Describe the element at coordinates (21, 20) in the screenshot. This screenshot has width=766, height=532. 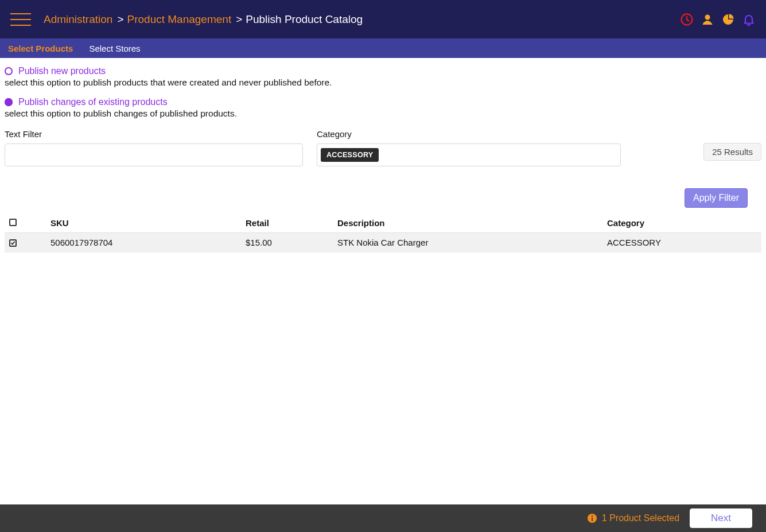
I see `menu-icon` at that location.